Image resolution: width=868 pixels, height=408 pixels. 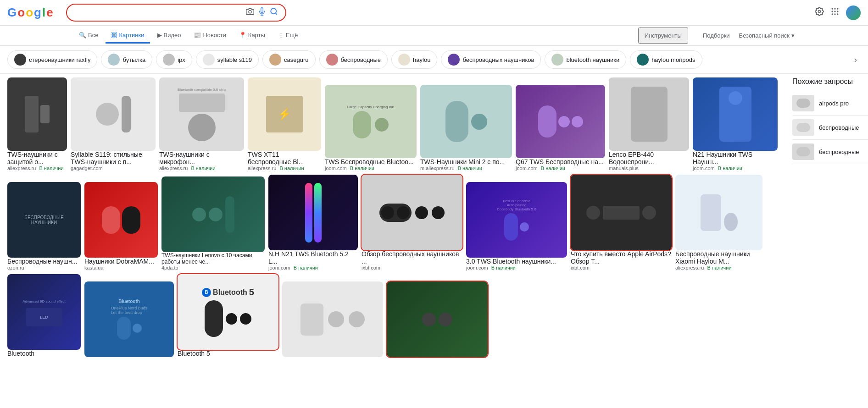 What do you see at coordinates (262, 13) in the screenshot?
I see `voice-search-button` at bounding box center [262, 13].